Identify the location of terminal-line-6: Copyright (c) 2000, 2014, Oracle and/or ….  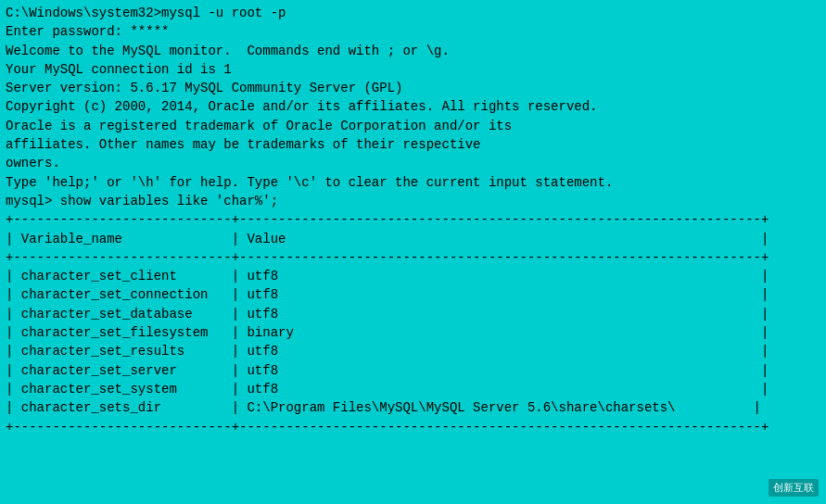
(413, 107).